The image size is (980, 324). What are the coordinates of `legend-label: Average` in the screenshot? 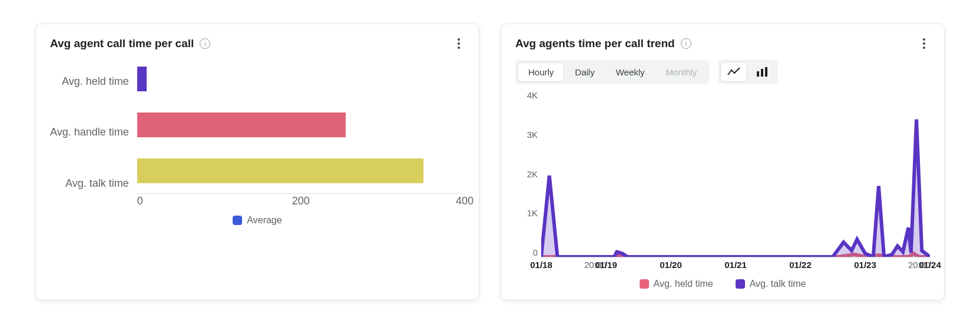 It's located at (264, 220).